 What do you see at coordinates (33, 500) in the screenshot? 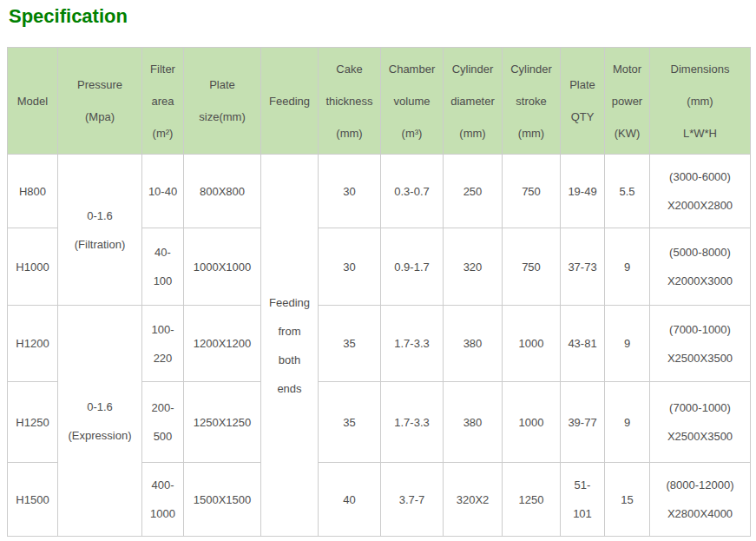
I see `cell-model: H1500` at bounding box center [33, 500].